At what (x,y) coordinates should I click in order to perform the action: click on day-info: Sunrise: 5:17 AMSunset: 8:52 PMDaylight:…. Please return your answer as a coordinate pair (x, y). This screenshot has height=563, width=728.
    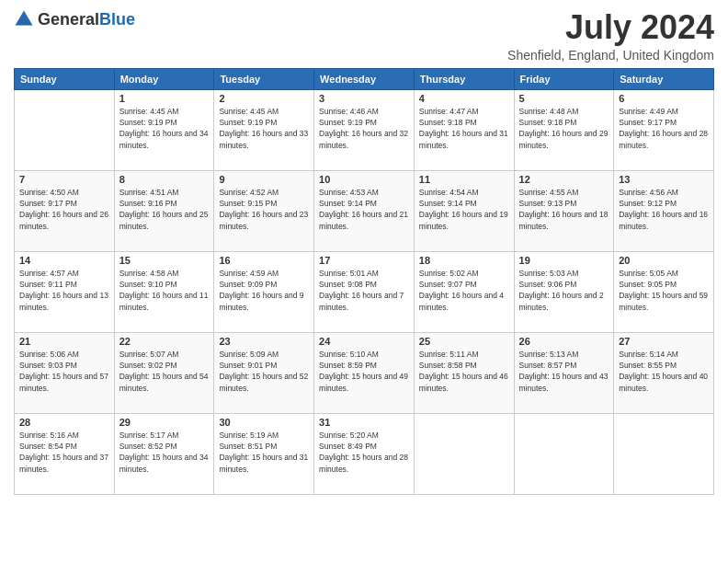
    Looking at the image, I should click on (165, 453).